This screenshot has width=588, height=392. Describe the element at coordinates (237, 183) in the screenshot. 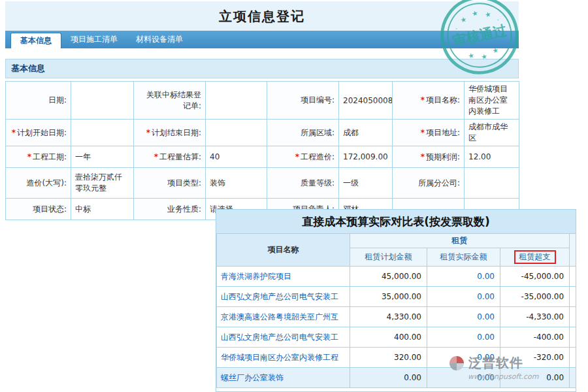

I see `project-type-field: 装饰` at that location.